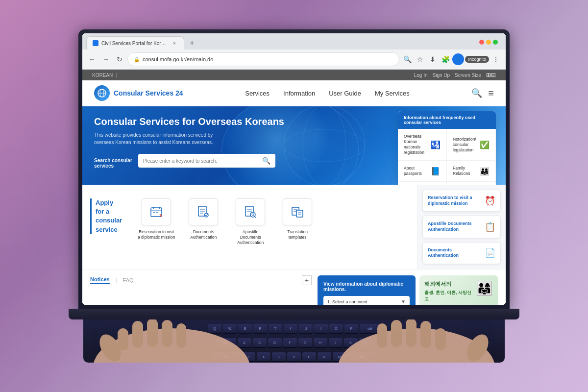 This screenshot has height=392, width=588. I want to click on incognito-badge: Incognito, so click(477, 59).